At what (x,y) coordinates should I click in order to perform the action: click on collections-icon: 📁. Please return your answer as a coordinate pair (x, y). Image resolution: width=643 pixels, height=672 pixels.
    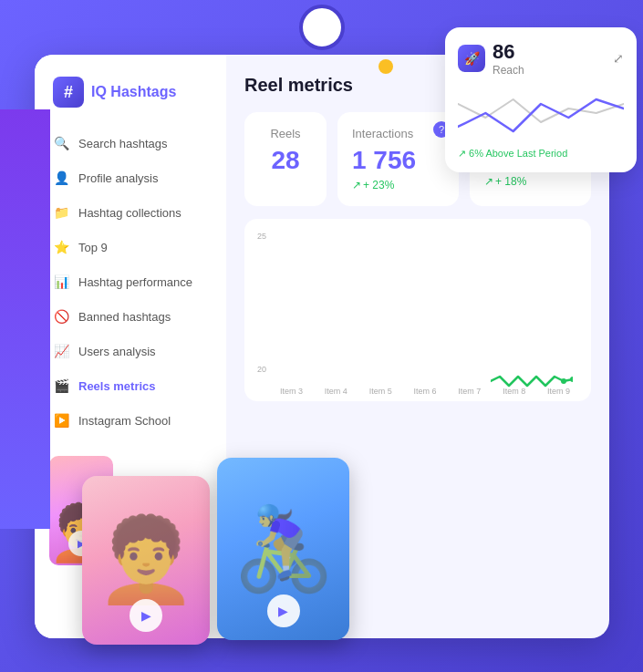
    Looking at the image, I should click on (61, 212).